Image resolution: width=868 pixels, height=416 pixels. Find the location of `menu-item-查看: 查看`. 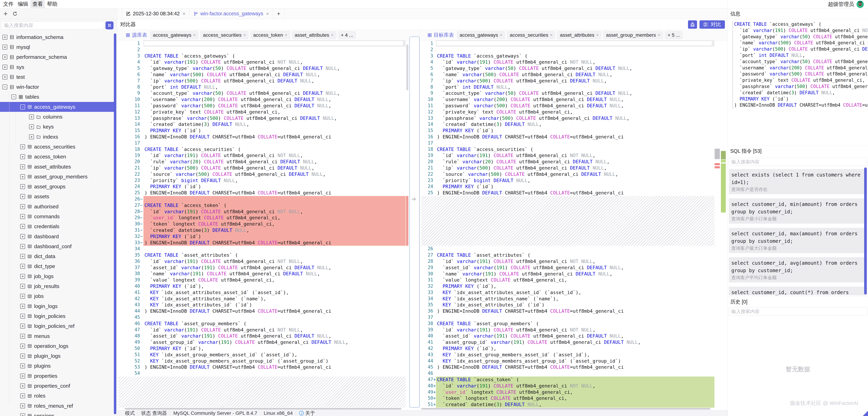

menu-item-查看: 查看 is located at coordinates (38, 4).